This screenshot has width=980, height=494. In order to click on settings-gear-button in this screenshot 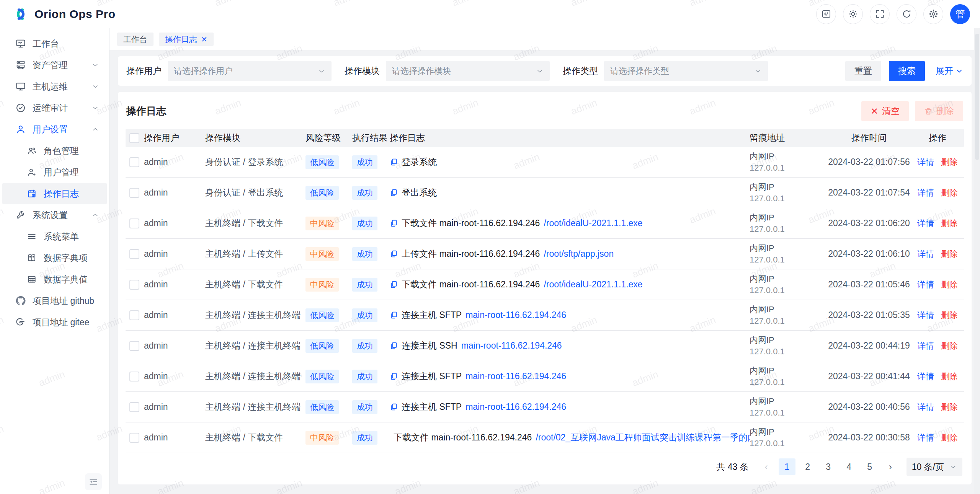, I will do `click(933, 14)`.